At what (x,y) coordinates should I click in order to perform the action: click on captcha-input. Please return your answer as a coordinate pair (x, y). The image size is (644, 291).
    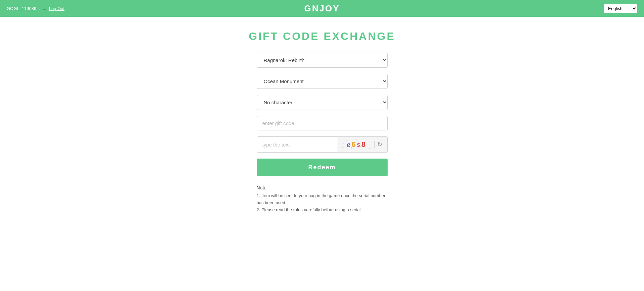
    Looking at the image, I should click on (297, 144).